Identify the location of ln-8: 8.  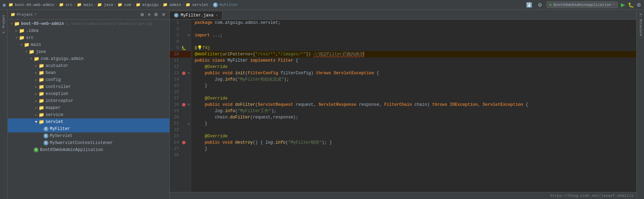
(175, 42).